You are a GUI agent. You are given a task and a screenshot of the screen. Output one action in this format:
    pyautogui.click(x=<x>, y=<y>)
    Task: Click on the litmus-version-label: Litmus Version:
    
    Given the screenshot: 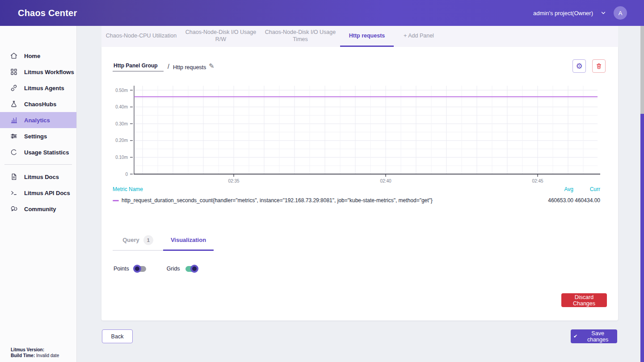 What is the action you would take?
    pyautogui.click(x=28, y=350)
    